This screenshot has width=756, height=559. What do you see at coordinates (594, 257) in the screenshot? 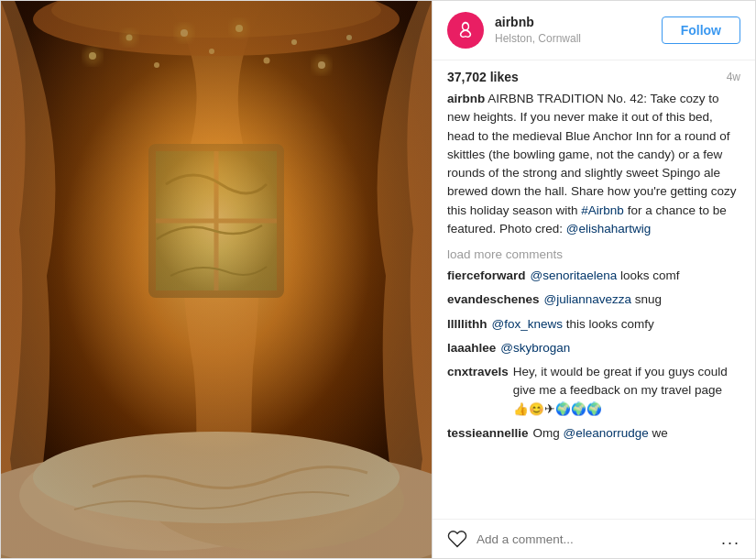
I see `load-more-comments: load more comments` at bounding box center [594, 257].